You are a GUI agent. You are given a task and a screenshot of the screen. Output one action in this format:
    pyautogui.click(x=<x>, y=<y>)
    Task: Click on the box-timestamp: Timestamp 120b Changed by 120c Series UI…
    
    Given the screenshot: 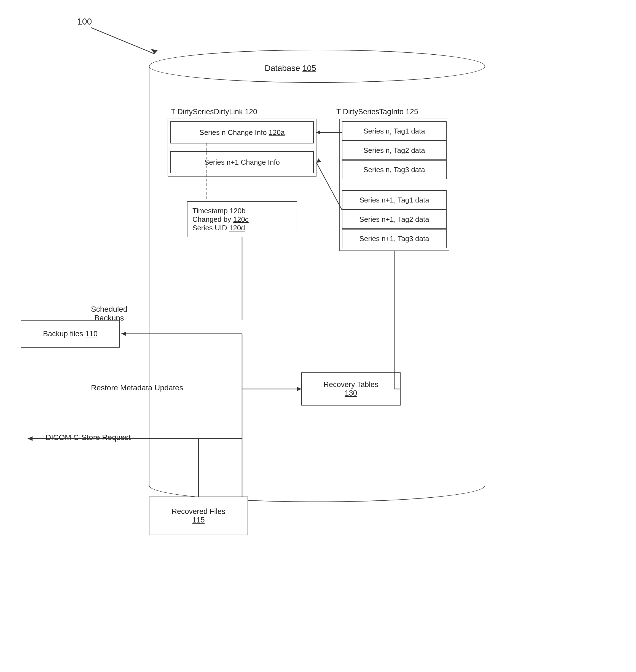 What is the action you would take?
    pyautogui.click(x=242, y=219)
    